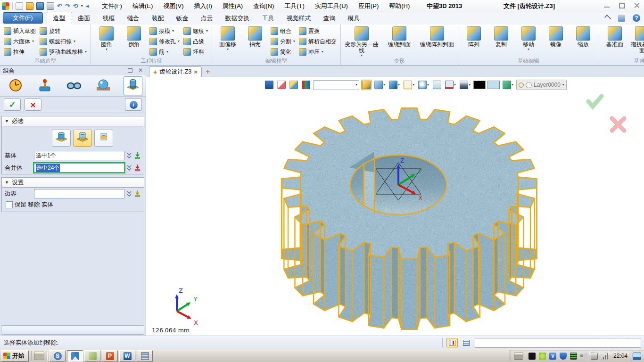 The width and height of the screenshot is (644, 362). What do you see at coordinates (637, 6) in the screenshot?
I see `close-icon` at bounding box center [637, 6].